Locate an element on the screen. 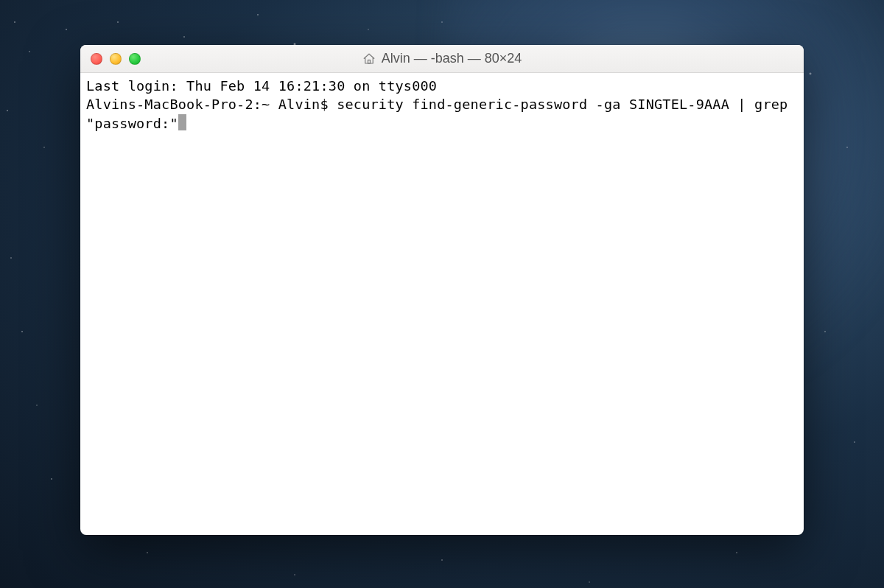  minimize-button is located at coordinates (116, 59).